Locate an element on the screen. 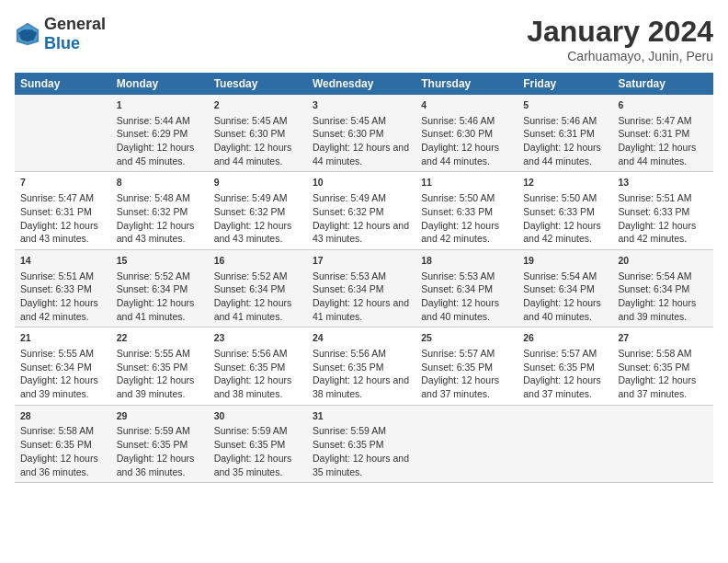  header-friday: Friday is located at coordinates (564, 84).